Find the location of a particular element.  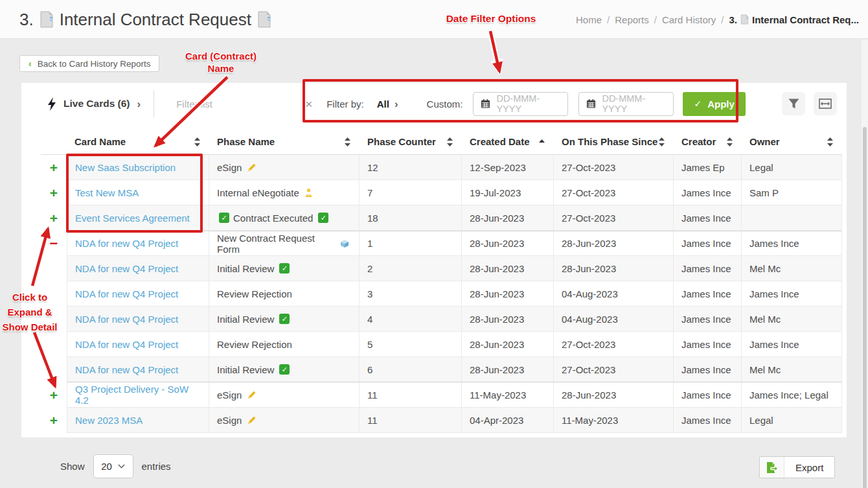

created-date-cell: 12-Sep-2023 is located at coordinates (508, 167).